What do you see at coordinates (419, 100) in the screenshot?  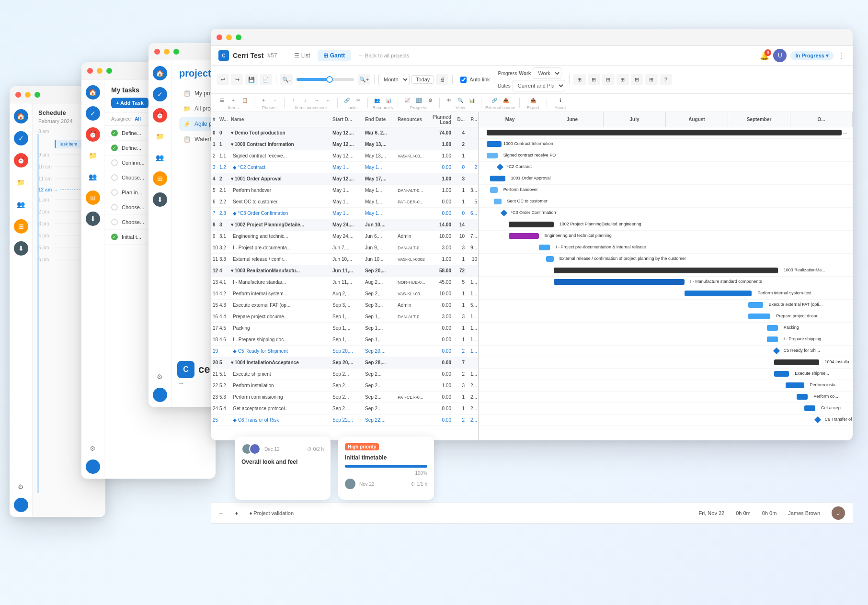 I see `prog-btn2: 🔢` at bounding box center [419, 100].